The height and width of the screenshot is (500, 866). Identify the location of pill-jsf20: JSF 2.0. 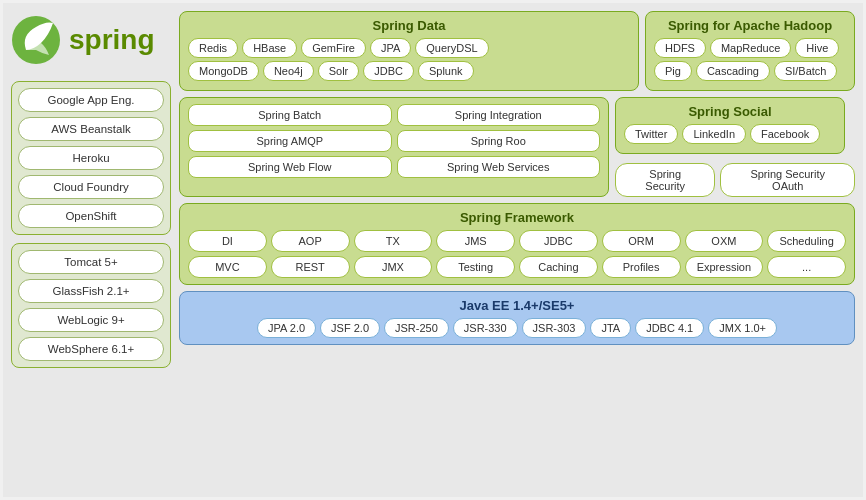
(350, 328).